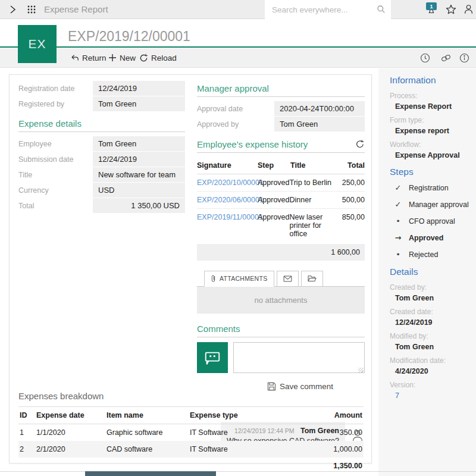 The image size is (476, 476). I want to click on field-registration-date: Registration date 12/24/2019, so click(102, 88).